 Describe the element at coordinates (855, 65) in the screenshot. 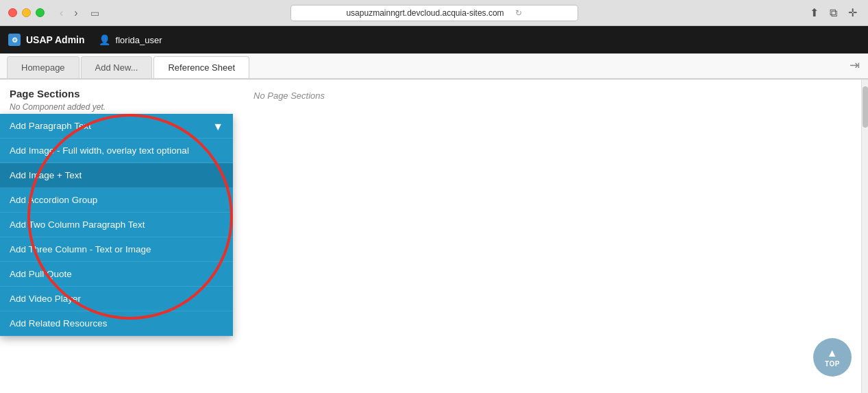

I see `sidebar-toggle-icon: ⇥` at that location.